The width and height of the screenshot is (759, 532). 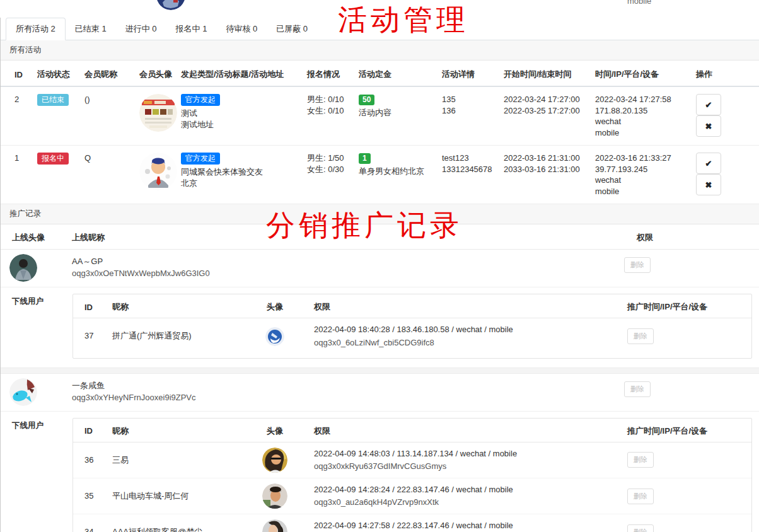 I want to click on col-type-title-address: 发起类型/活动标题/活动地址, so click(x=239, y=73).